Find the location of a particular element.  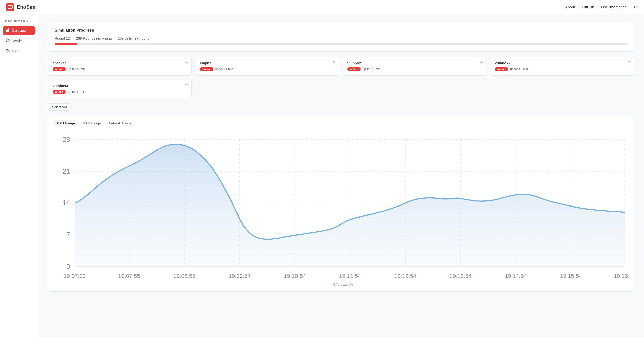

services-grid-row1: ⚙ checker online up for 11 min ⚙ engine … is located at coordinates (341, 66).